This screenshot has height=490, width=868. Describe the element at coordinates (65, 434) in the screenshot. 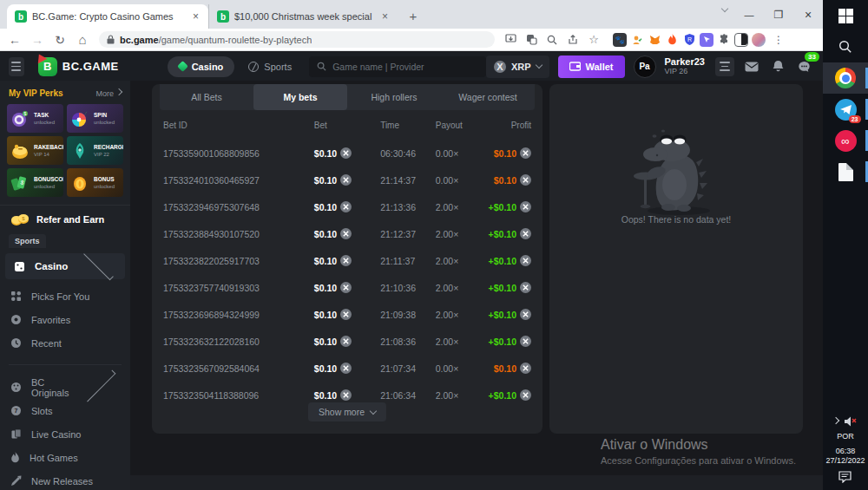

I see `sidebar-item-live-casino: Live Casino` at that location.